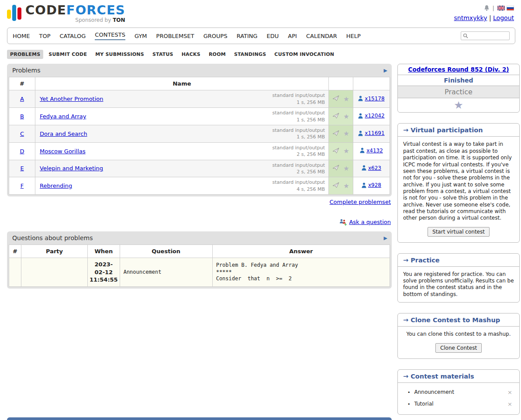 The height and width of the screenshot is (420, 521). I want to click on questions-table: # Party When Question Answer 2023-02-12 …, so click(199, 265).